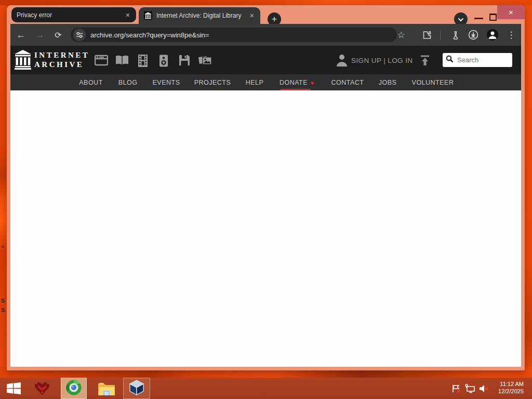 The width and height of the screenshot is (532, 399). I want to click on forward-button: →, so click(39, 35).